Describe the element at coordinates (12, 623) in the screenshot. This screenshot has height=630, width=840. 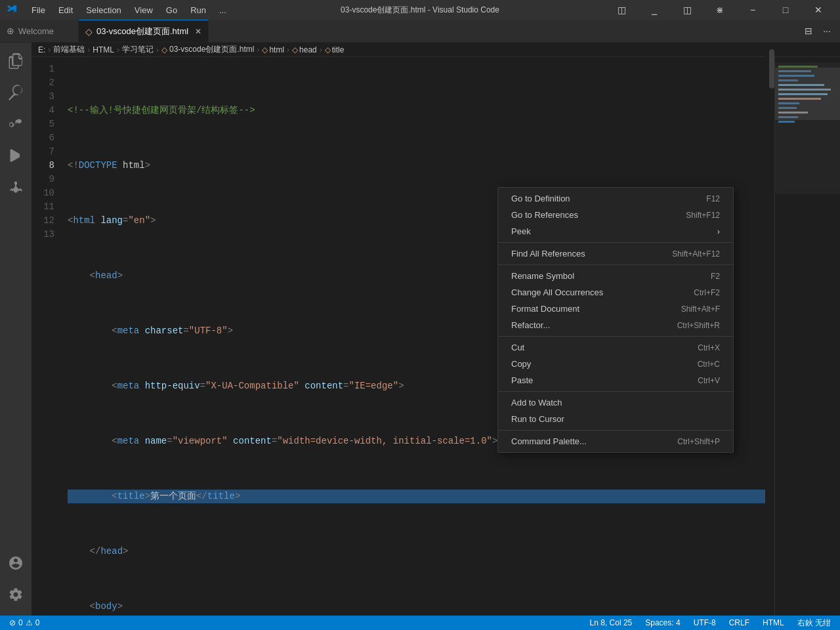
I see `error-icon: ⊘` at that location.